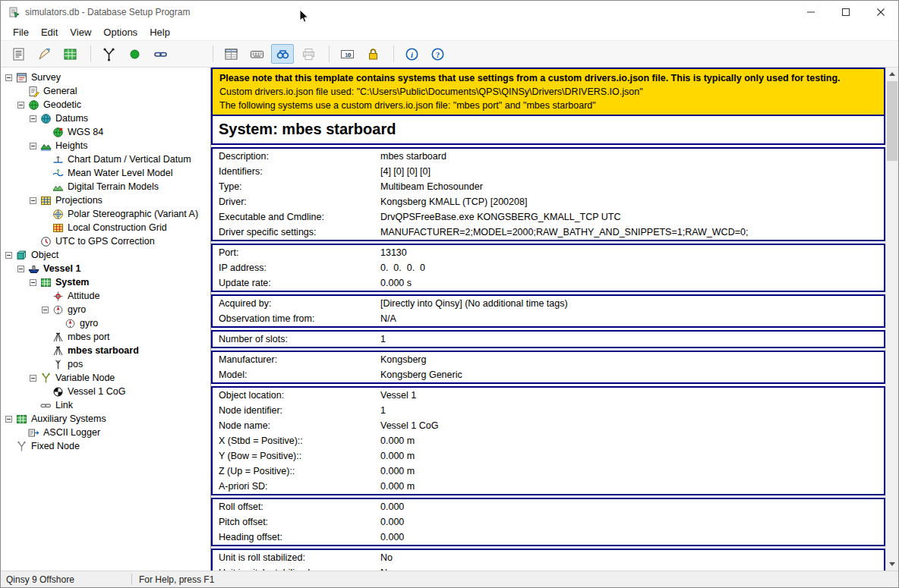 The width and height of the screenshot is (899, 588). What do you see at coordinates (548, 91) in the screenshot?
I see `warning-banner: Please note that this template contains …` at bounding box center [548, 91].